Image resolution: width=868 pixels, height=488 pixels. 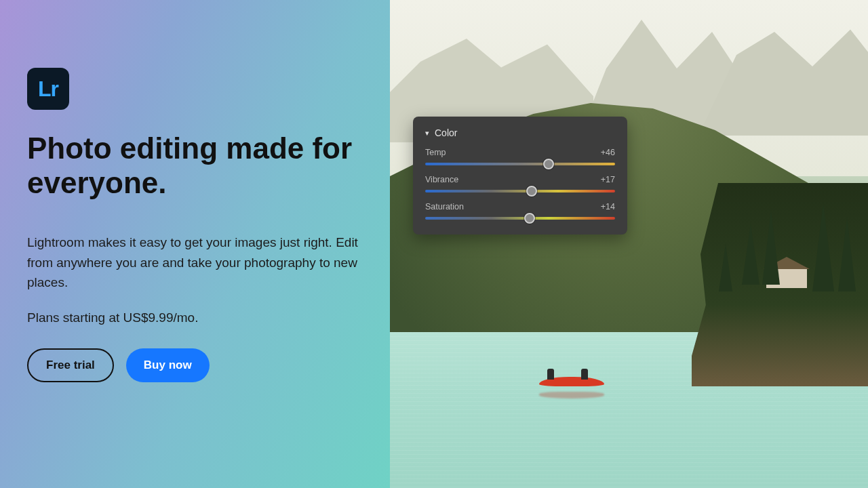 I want to click on temp-slider: Temp +46, so click(x=520, y=157).